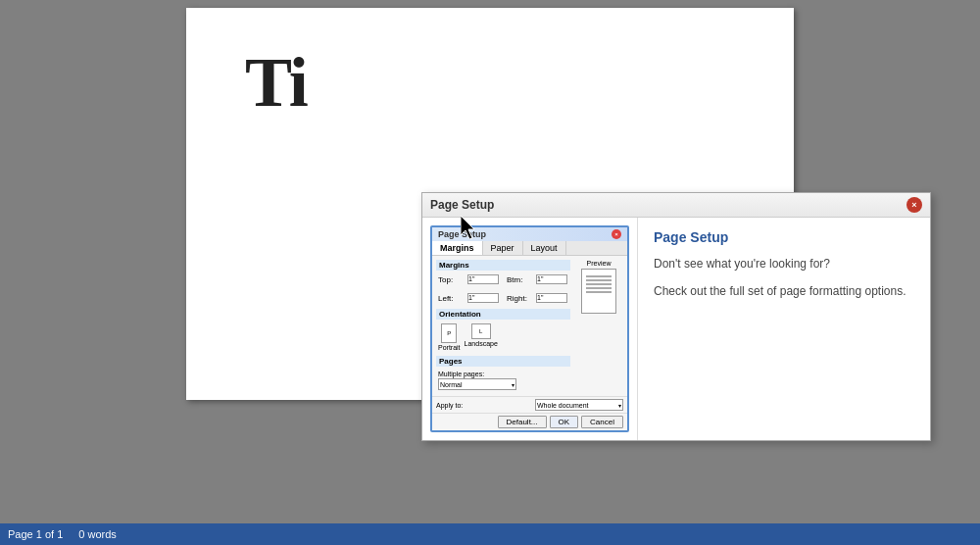 The height and width of the screenshot is (545, 980). Describe the element at coordinates (616, 234) in the screenshot. I see `mini-dialog-close-button: ×` at that location.